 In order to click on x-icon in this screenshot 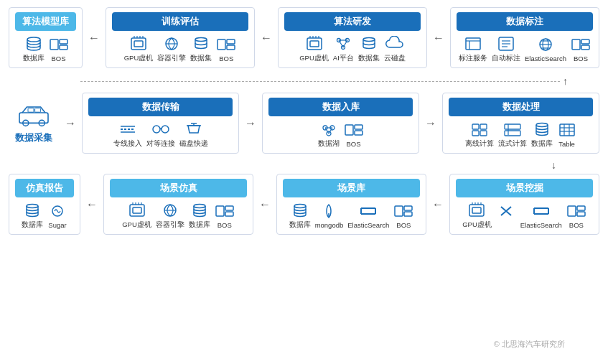, I will do `click(506, 211)`.